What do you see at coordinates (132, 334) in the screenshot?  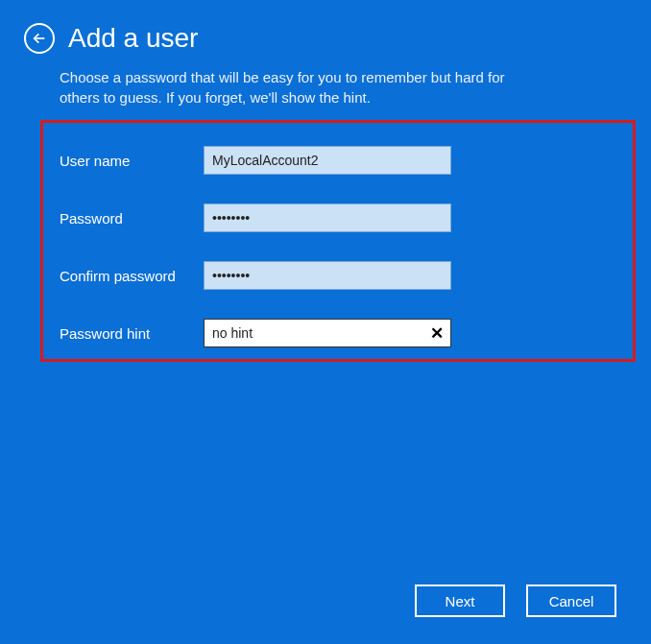 I see `password-hint-label: Password hint` at bounding box center [132, 334].